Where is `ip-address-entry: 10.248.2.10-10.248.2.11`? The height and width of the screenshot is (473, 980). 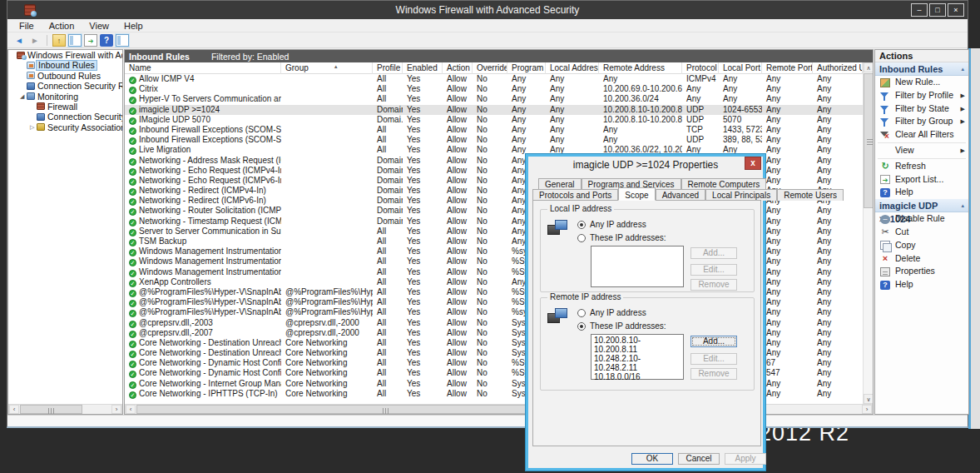
ip-address-entry: 10.248.2.10-10.248.2.11 is located at coordinates (637, 363).